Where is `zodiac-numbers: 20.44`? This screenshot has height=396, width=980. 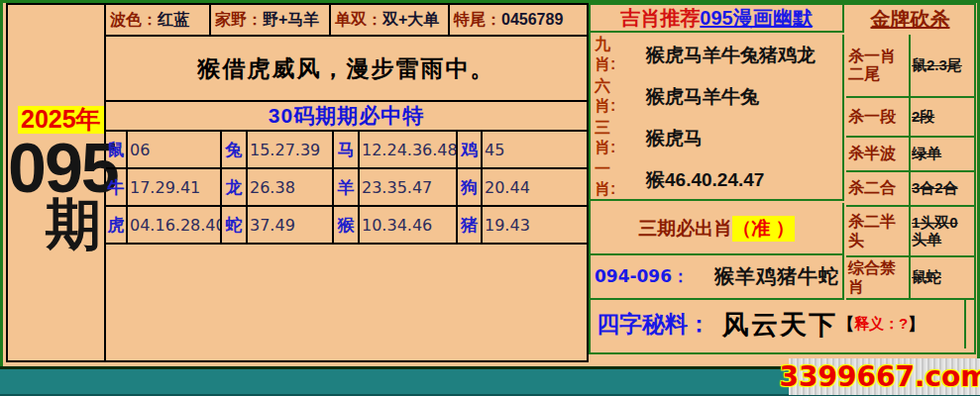 zodiac-numbers: 20.44 is located at coordinates (534, 187).